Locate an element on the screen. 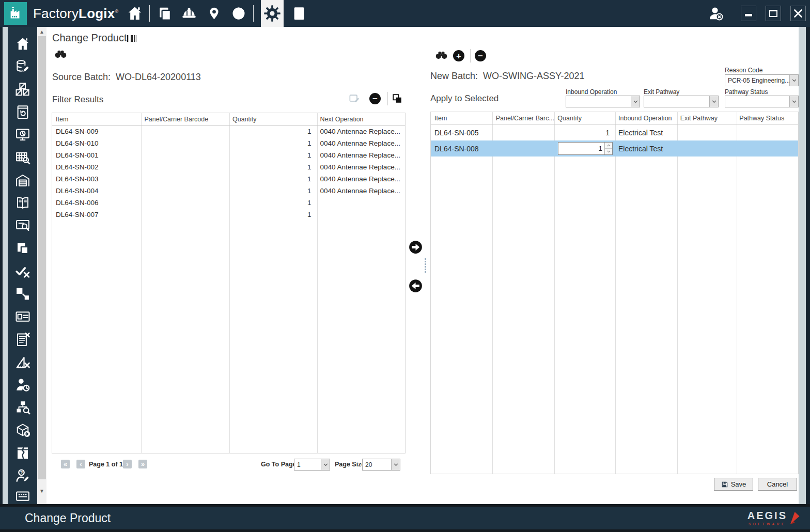  scroll-down-icon: ▼ is located at coordinates (42, 491).